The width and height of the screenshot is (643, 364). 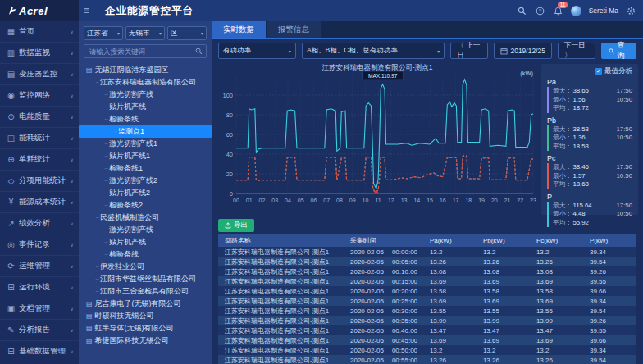 I want to click on table-header-cell: 回路名称, so click(x=280, y=241).